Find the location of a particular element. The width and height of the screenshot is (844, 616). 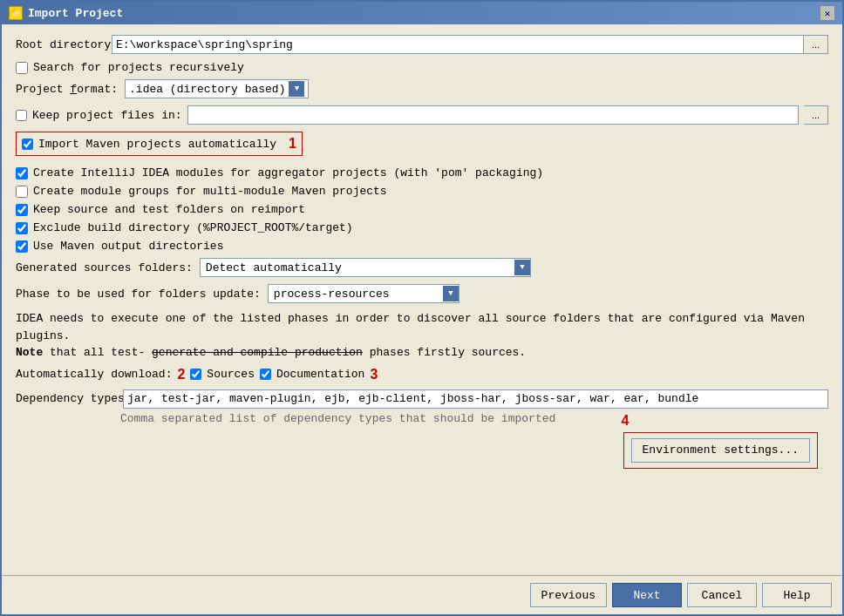

create-modules-label: Create IntelliJ IDEA modules for aggrega… is located at coordinates (288, 173).